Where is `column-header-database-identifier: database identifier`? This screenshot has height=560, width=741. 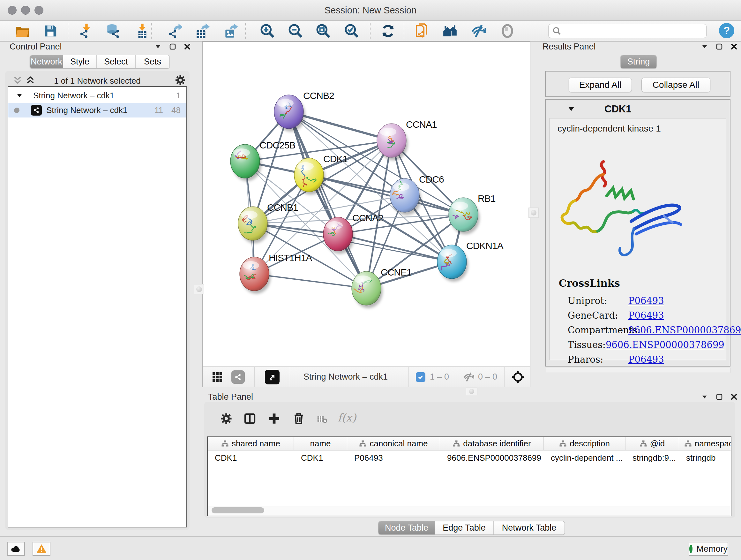
column-header-database-identifier: database identifier is located at coordinates (492, 444).